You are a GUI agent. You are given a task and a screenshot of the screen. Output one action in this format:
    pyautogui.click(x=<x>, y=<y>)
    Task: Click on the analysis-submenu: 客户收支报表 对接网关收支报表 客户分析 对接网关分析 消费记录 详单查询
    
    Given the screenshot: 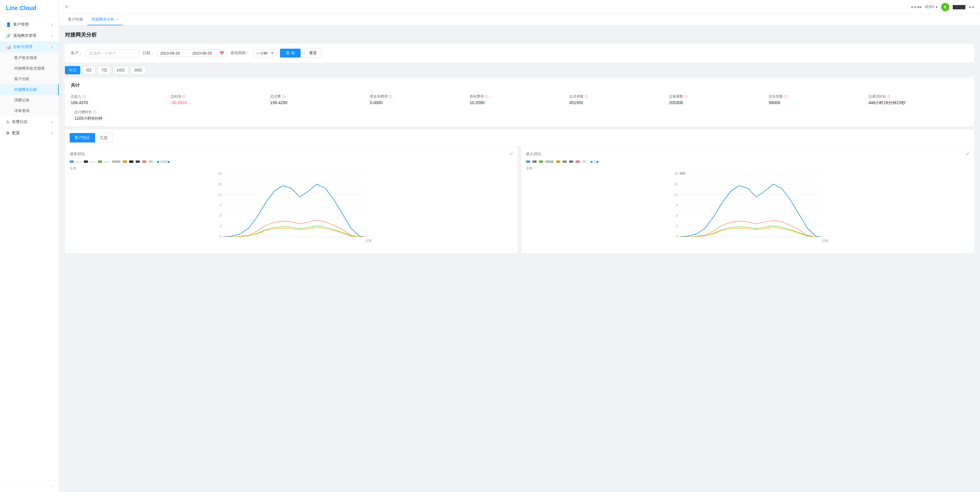 What is the action you would take?
    pyautogui.click(x=29, y=84)
    